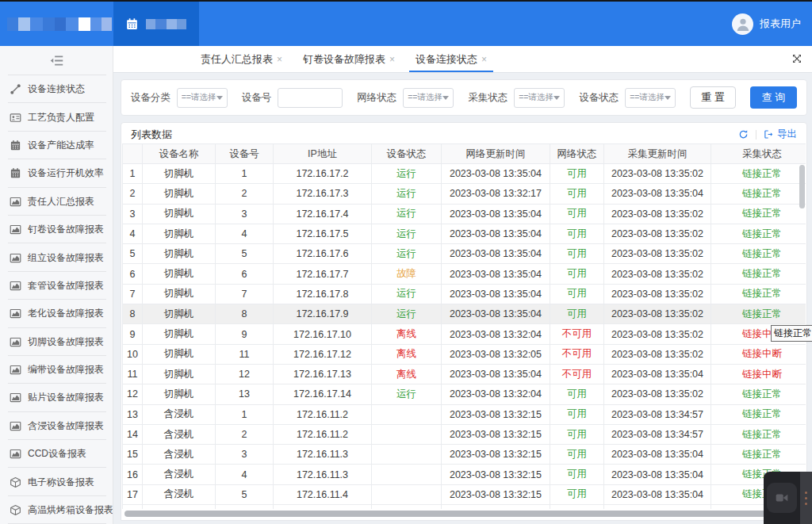  What do you see at coordinates (516, 98) in the screenshot?
I see `filter-field: 采集状态==请选择=` at bounding box center [516, 98].